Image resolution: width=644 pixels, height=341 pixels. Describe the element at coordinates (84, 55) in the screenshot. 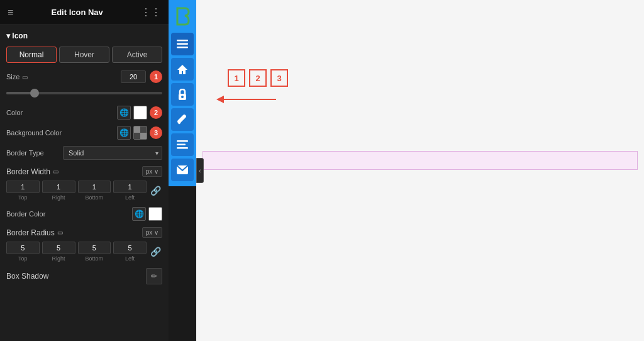

I see `state-tabs: Normal Hover Active` at that location.